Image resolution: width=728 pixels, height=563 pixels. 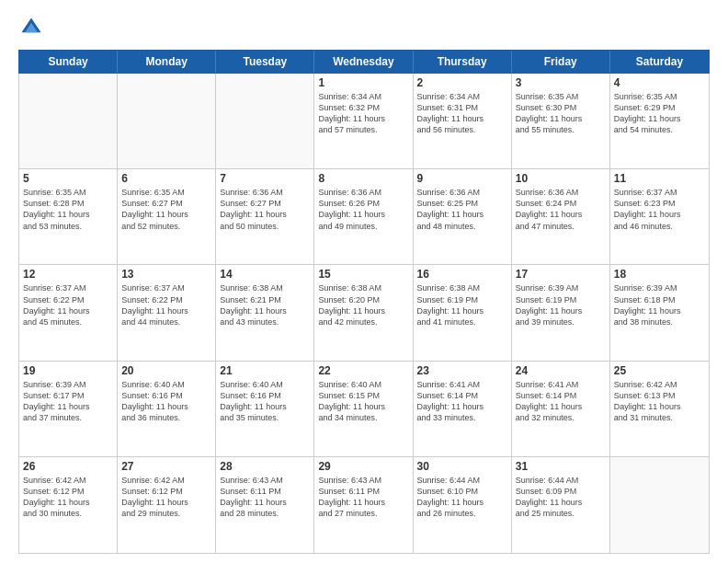 I want to click on day-number: 6, so click(x=166, y=178).